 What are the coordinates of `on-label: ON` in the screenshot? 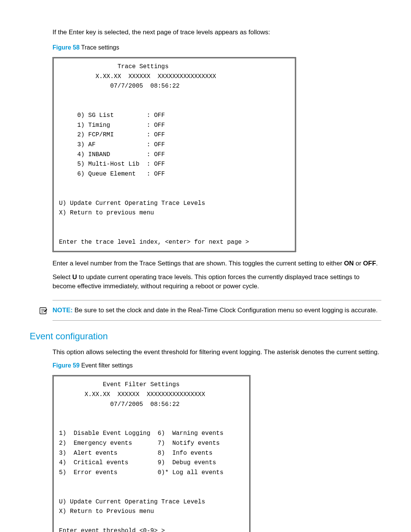 It's located at (349, 264).